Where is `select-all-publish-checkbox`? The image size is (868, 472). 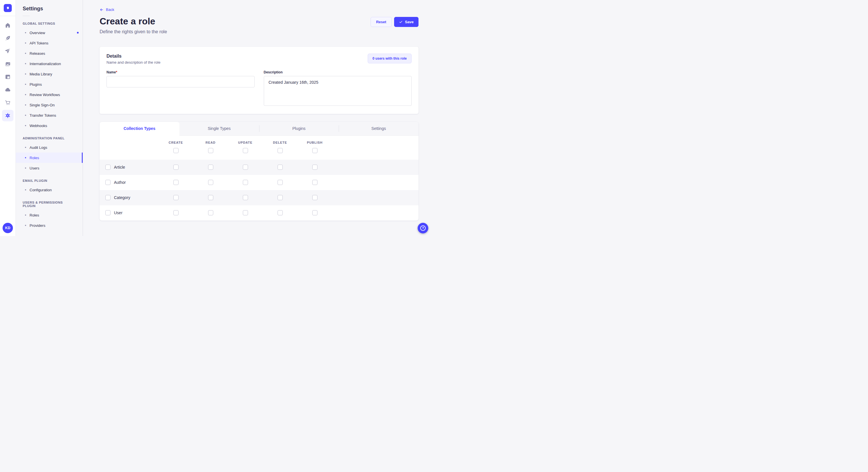 select-all-publish-checkbox is located at coordinates (315, 151).